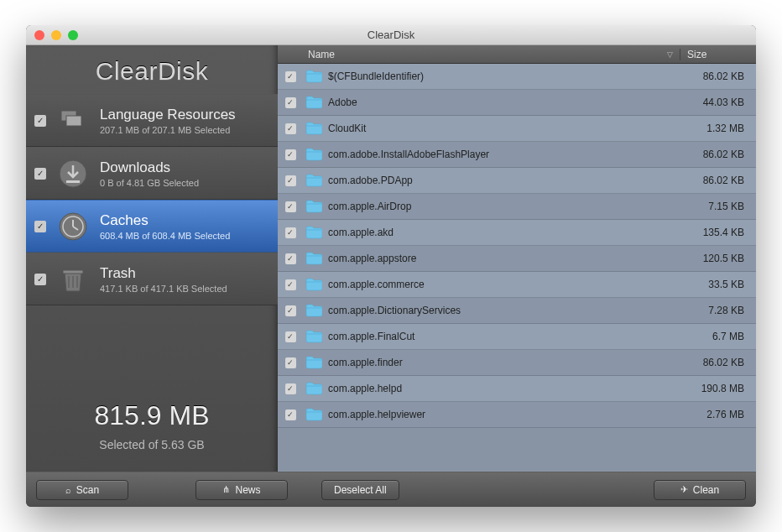 This screenshot has height=532, width=782. I want to click on rss-icon: ⋔, so click(227, 490).